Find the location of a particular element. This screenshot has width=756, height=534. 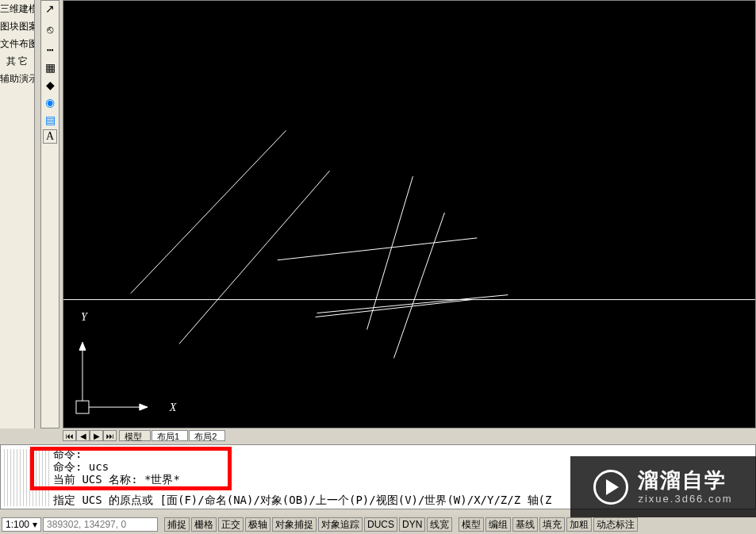

tab-nav-prev: ◀ is located at coordinates (83, 436).